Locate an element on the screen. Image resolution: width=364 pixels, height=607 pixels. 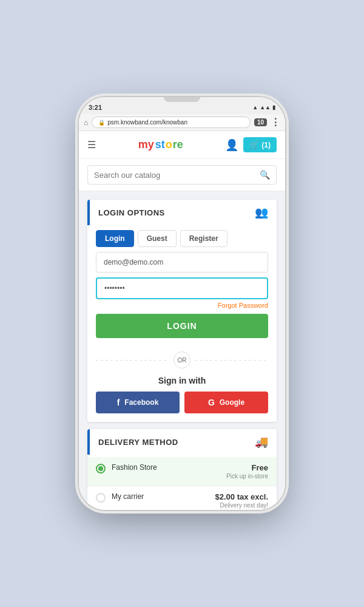
delivery-truck-icon: 🚚 is located at coordinates (261, 442).